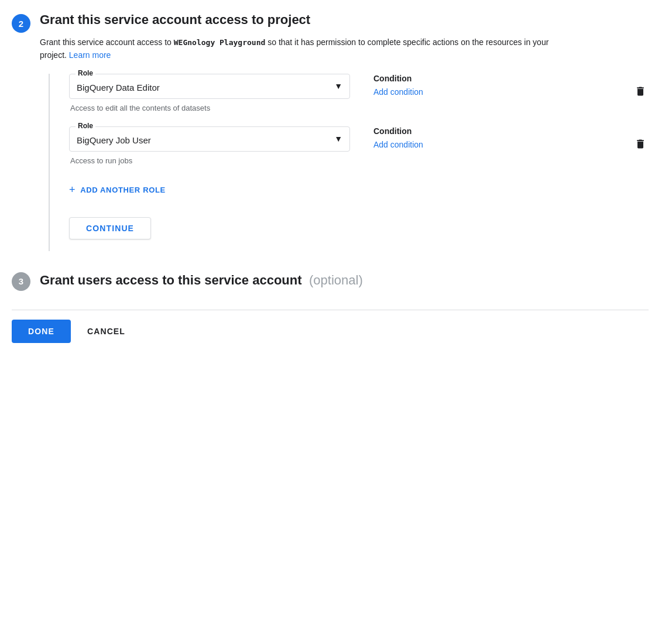  Describe the element at coordinates (85, 73) in the screenshot. I see `role1-label: Role` at that location.